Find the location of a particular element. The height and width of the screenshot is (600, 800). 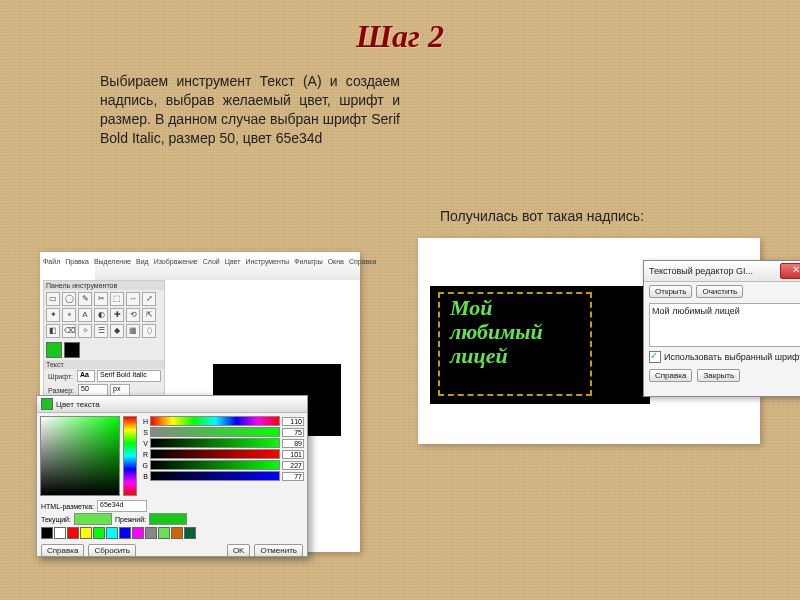

tool-button: ✚ is located at coordinates (117, 315).